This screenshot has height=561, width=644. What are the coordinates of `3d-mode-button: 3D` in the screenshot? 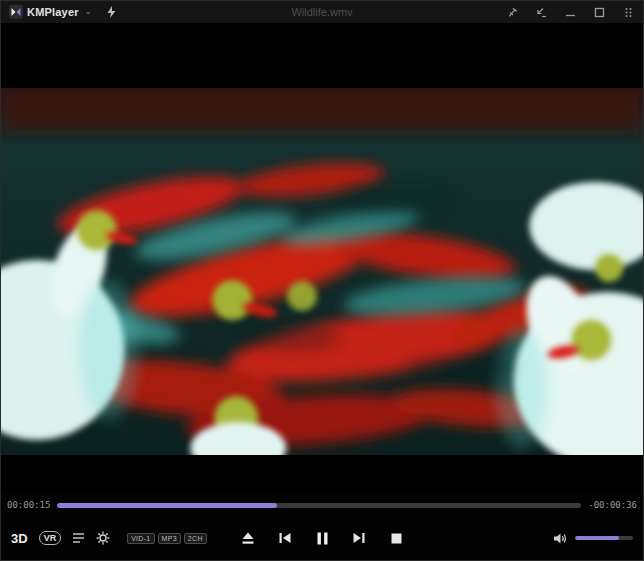 It's located at (20, 538).